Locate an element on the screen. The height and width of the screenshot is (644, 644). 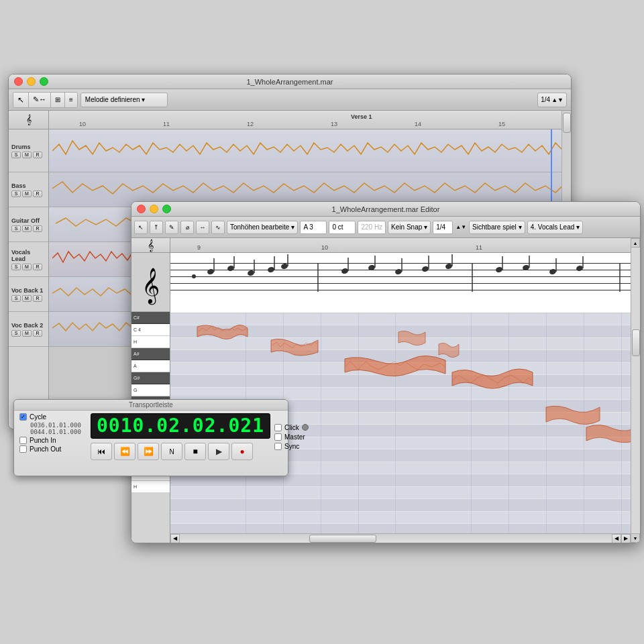
forward-btn: ⏩ is located at coordinates (148, 451).